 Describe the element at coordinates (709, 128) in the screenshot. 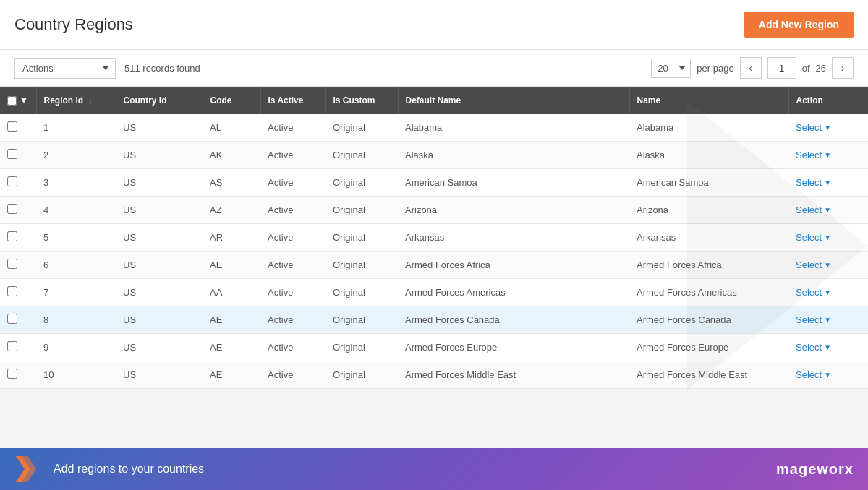

I see `cell-name: Alabama` at that location.